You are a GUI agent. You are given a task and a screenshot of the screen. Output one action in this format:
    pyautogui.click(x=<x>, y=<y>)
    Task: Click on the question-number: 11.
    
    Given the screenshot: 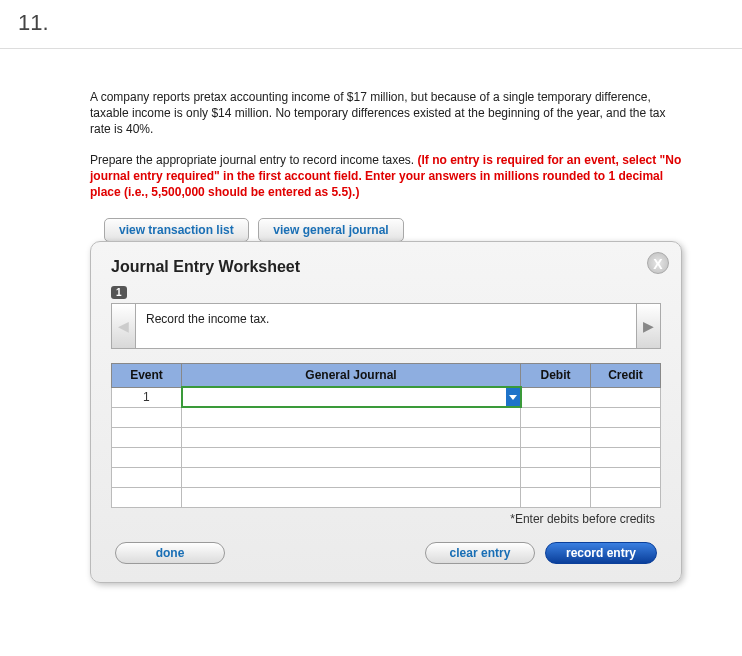 What is the action you would take?
    pyautogui.click(x=371, y=24)
    